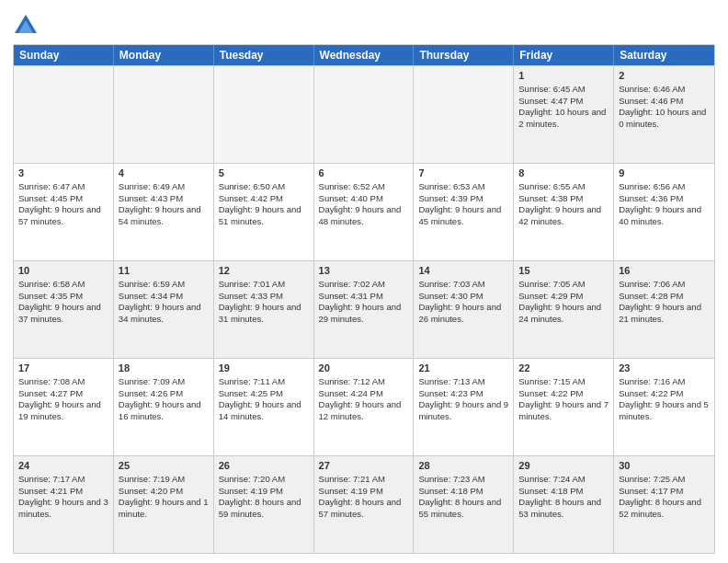  Describe the element at coordinates (563, 173) in the screenshot. I see `day-number: 8` at that location.